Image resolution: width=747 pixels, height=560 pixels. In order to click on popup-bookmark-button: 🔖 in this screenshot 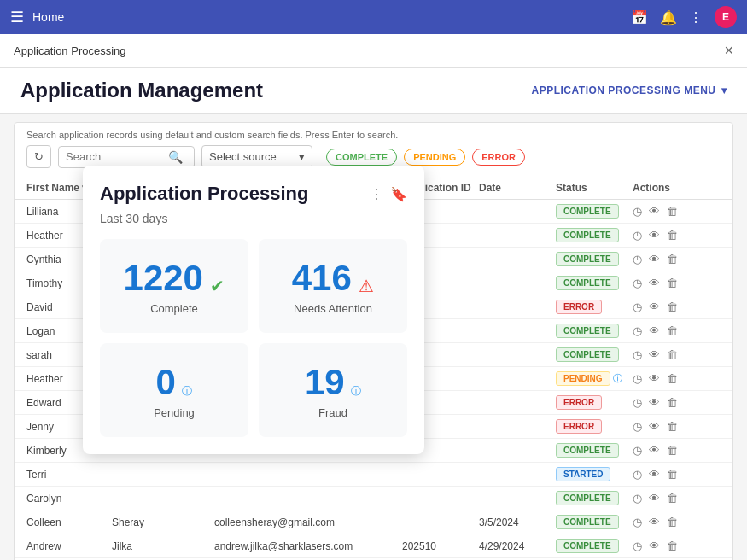, I will do `click(399, 195)`.